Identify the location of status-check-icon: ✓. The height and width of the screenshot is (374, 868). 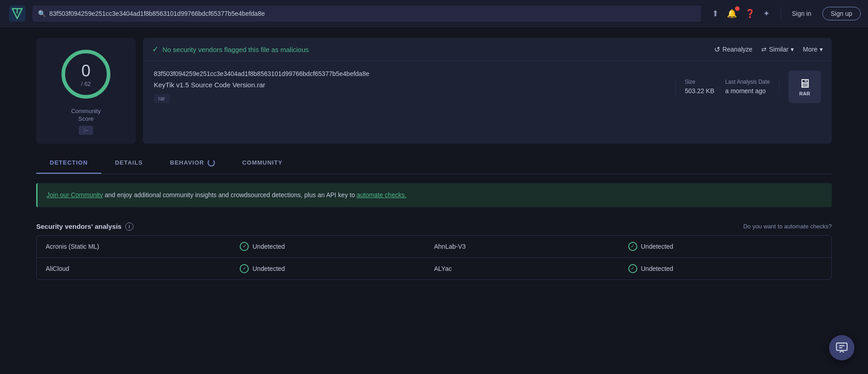
(244, 246).